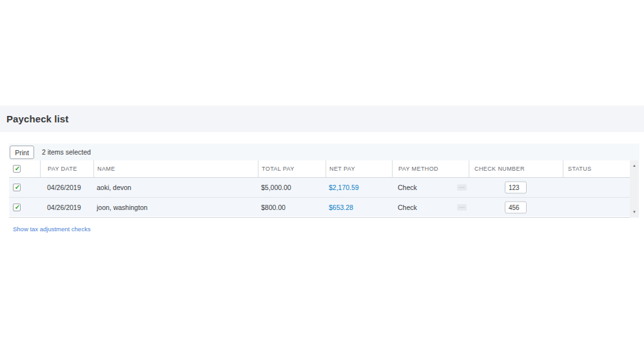 The height and width of the screenshot is (362, 644). I want to click on scroll-down-icon: ▼, so click(634, 213).